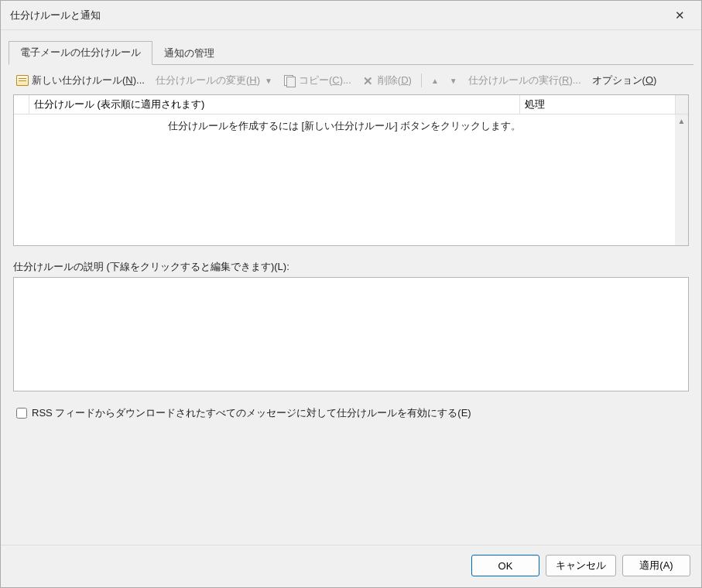 The width and height of the screenshot is (702, 588). What do you see at coordinates (22, 80) in the screenshot?
I see `new-rule-icon` at bounding box center [22, 80].